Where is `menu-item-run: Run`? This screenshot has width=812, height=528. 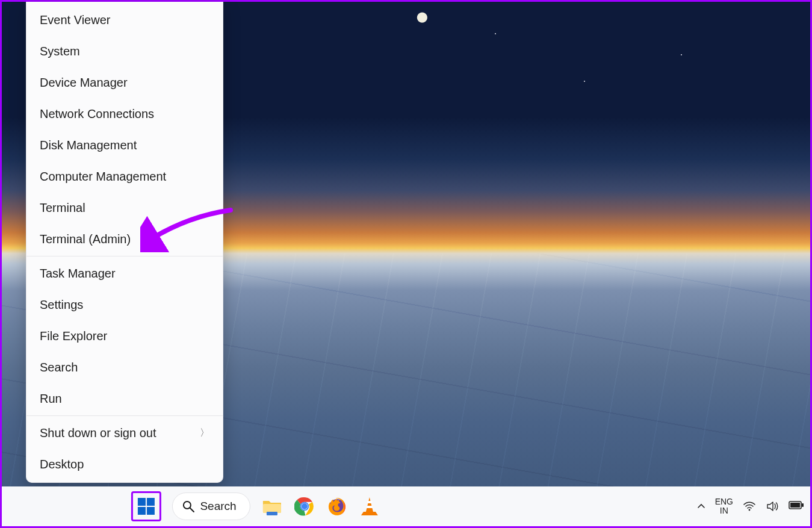 menu-item-run: Run is located at coordinates (125, 399).